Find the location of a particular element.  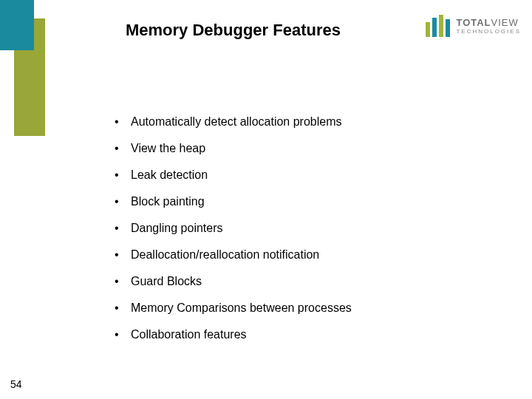

brand-logo-text: TOTALVIEW TECHNOLOGIES is located at coordinates (488, 27).